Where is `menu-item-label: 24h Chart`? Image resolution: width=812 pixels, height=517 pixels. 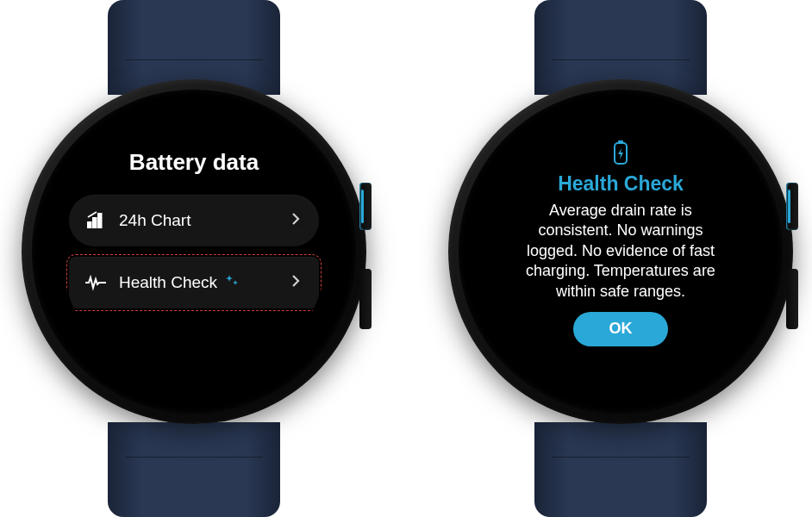
menu-item-label: 24h Chart is located at coordinates (155, 221).